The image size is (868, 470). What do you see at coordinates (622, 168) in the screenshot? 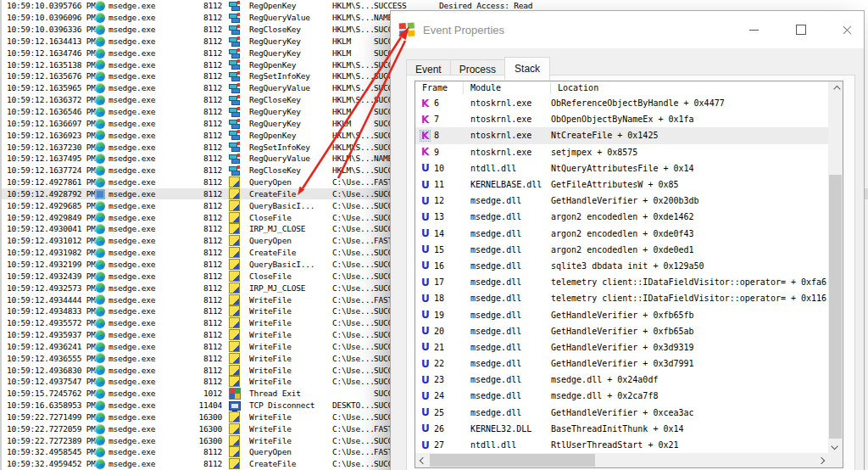
I see `stack-frame-row: U10ntdll.dllNtQueryAttributesFile + 0x14` at bounding box center [622, 168].